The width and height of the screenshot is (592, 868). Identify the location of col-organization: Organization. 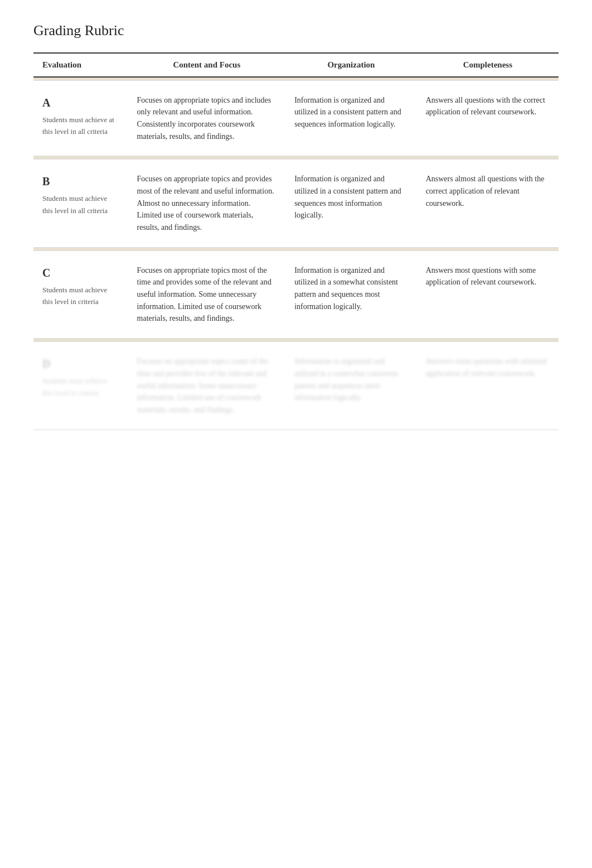
(351, 65).